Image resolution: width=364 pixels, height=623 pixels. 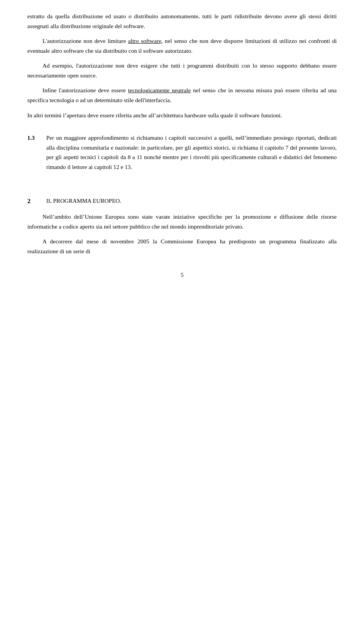 What do you see at coordinates (37, 201) in the screenshot?
I see `section-2-number: 2` at bounding box center [37, 201].